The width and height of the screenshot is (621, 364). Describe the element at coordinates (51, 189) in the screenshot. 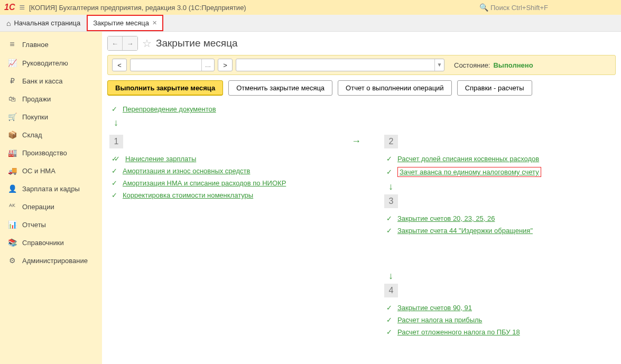

I see `sidebar-item-salary: 👤Зарплата и кадры` at that location.